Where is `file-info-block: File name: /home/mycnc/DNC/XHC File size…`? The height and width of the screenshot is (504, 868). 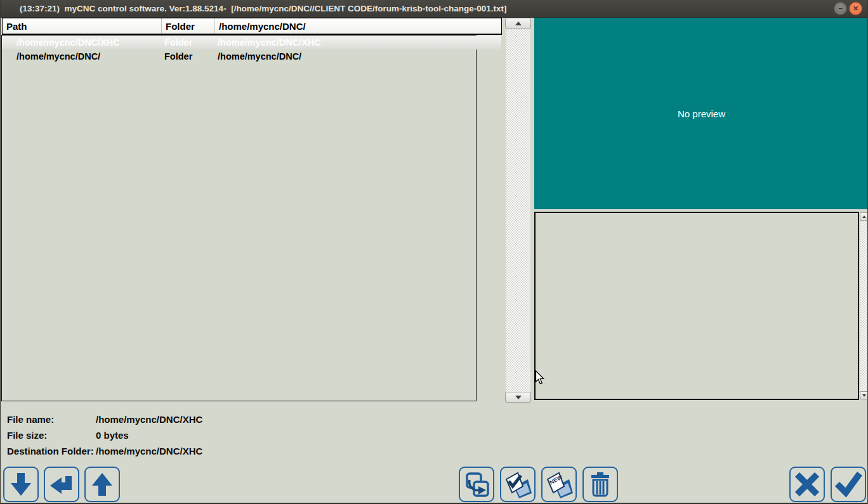
file-info-block: File name: /home/mycnc/DNC/XHC File size… is located at coordinates (105, 435).